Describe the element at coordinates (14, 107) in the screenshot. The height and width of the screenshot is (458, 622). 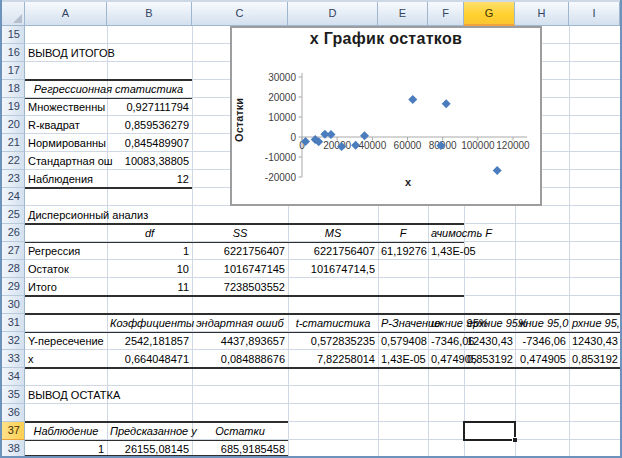
I see `row-header-19: 19` at that location.